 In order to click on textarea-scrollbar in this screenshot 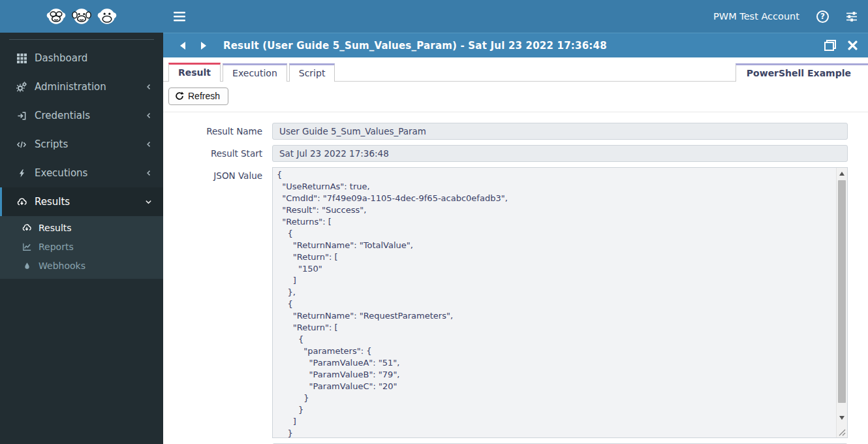, I will do `click(842, 303)`.